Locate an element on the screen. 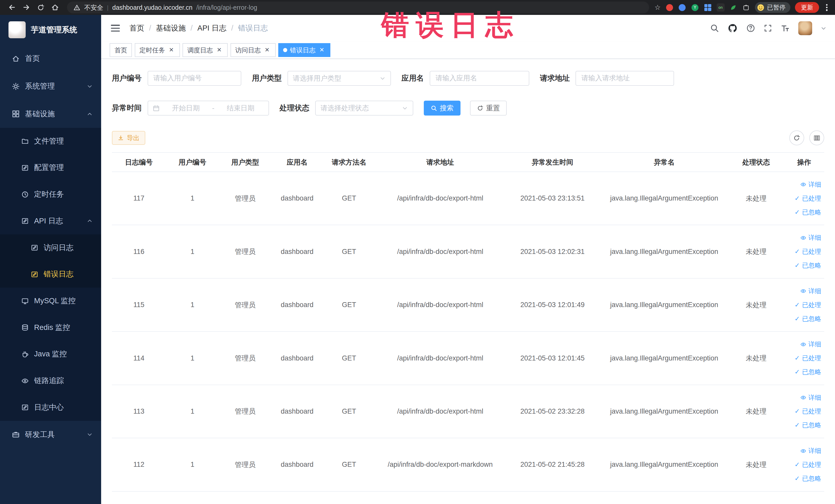  date-range-picker: 开始日期 - 结束日期 is located at coordinates (208, 108).